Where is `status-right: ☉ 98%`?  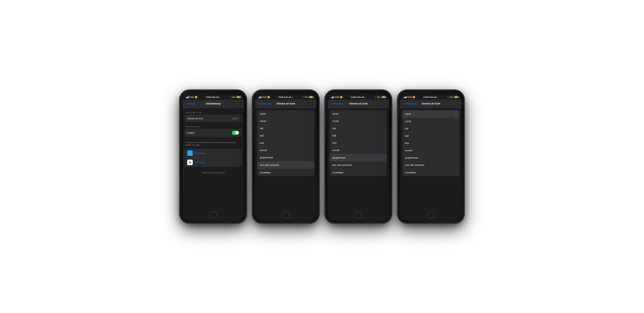 status-right: ☉ 98% is located at coordinates (235, 97).